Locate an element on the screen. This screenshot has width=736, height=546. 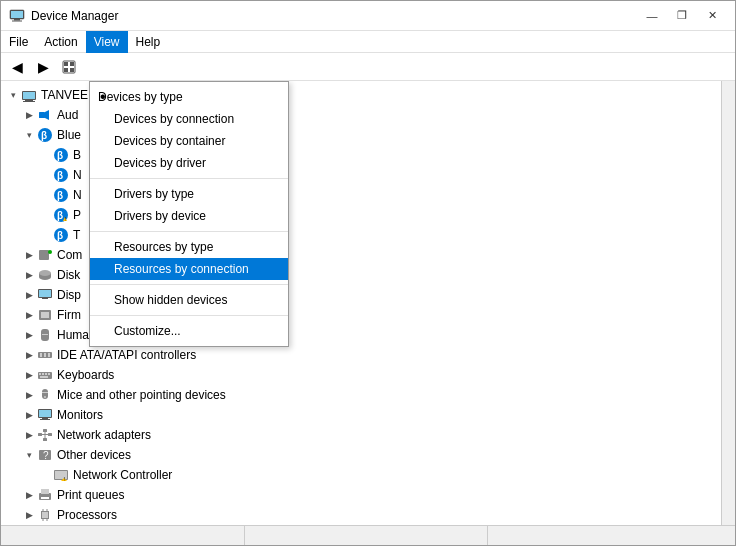
svg-text: β is located at coordinates (44, 136).